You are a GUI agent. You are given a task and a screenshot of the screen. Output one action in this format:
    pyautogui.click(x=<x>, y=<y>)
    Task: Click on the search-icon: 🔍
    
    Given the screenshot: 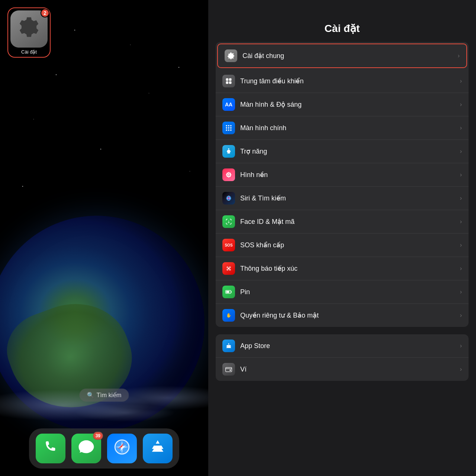 What is the action you would take?
    pyautogui.click(x=91, y=395)
    